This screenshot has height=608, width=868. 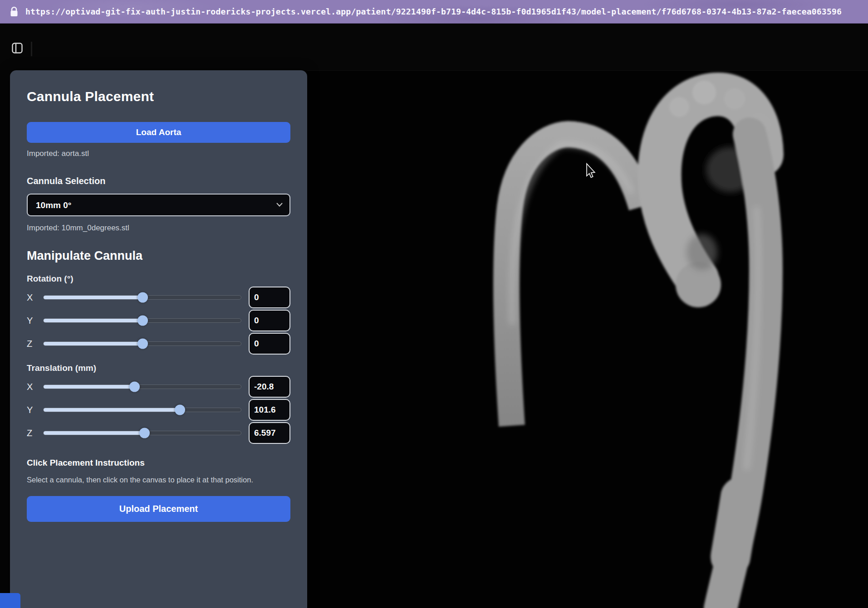 I want to click on translation-label: Translation (mm), so click(x=159, y=368).